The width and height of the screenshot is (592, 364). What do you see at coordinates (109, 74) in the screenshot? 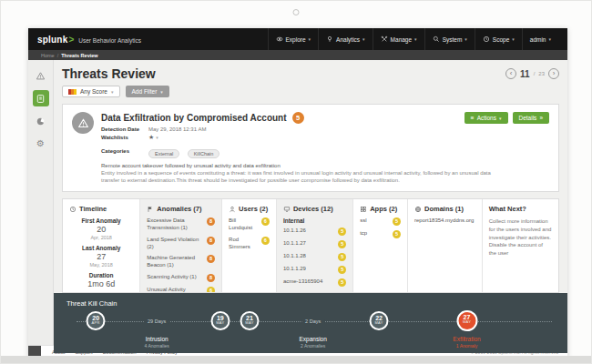
I see `page-title: Threats Review` at bounding box center [109, 74].